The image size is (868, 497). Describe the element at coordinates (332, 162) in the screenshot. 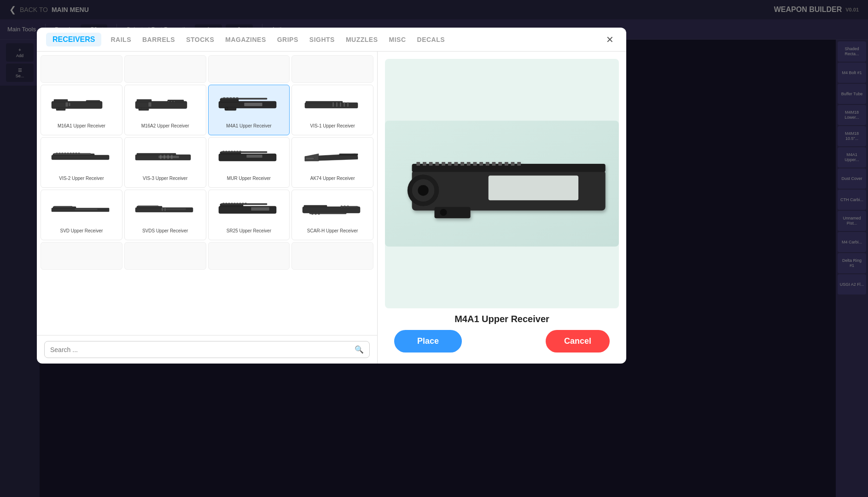

I see `grid-item-ak74: AK74 Upper Receiver` at that location.